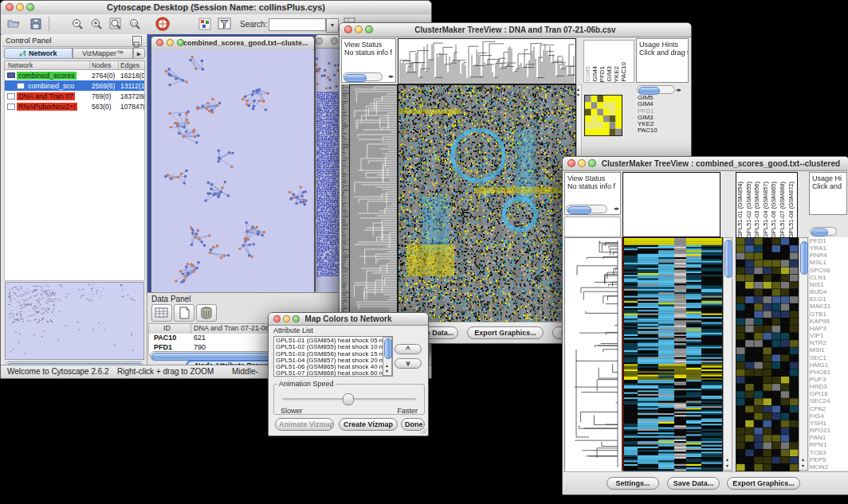 The image size is (848, 504). Describe the element at coordinates (588, 74) in the screenshot. I see `column-label: GIM5` at that location.